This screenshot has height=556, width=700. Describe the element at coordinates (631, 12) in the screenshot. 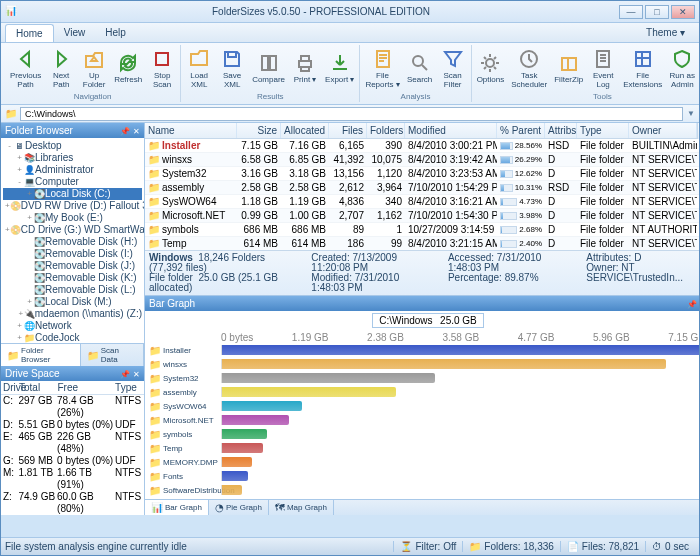

I see `minimize-button: —` at that location.